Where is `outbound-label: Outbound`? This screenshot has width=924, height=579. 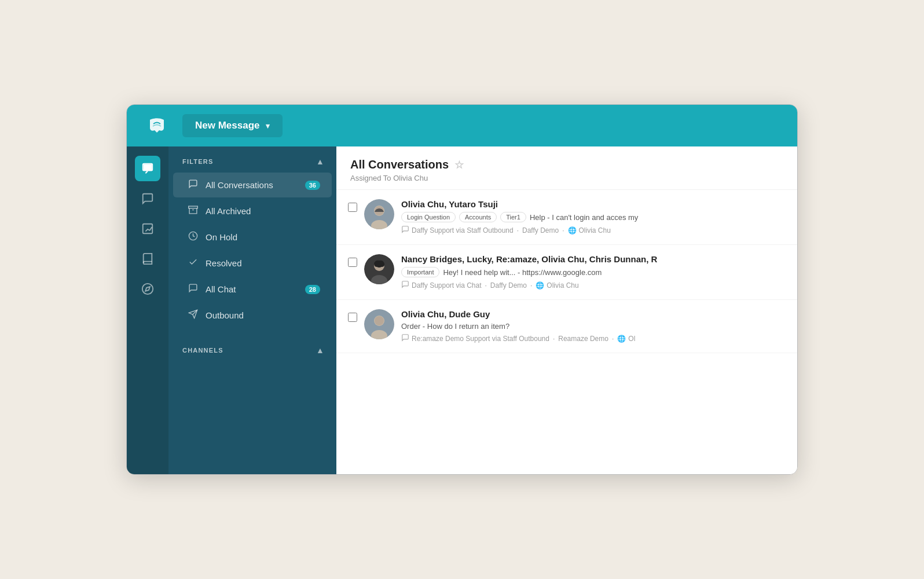 outbound-label: Outbound is located at coordinates (263, 315).